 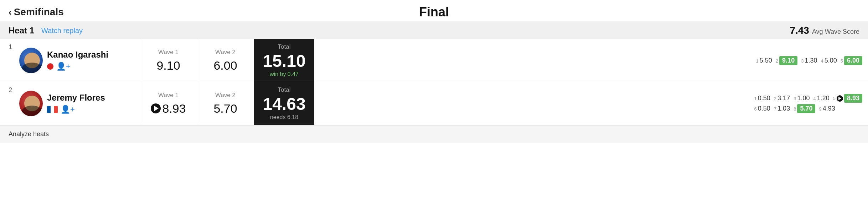 What do you see at coordinates (831, 60) in the screenshot?
I see `mini-val-1-4: 5.00` at bounding box center [831, 60].